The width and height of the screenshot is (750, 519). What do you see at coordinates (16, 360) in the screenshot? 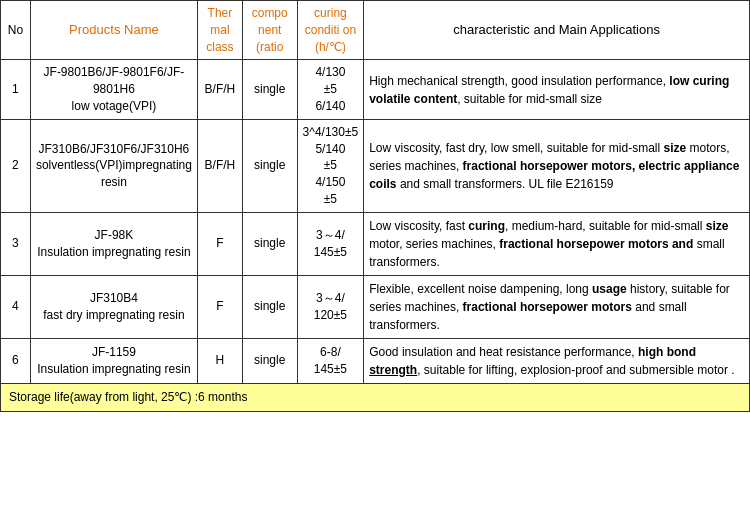
I see `row-no: 6` at bounding box center [16, 360].